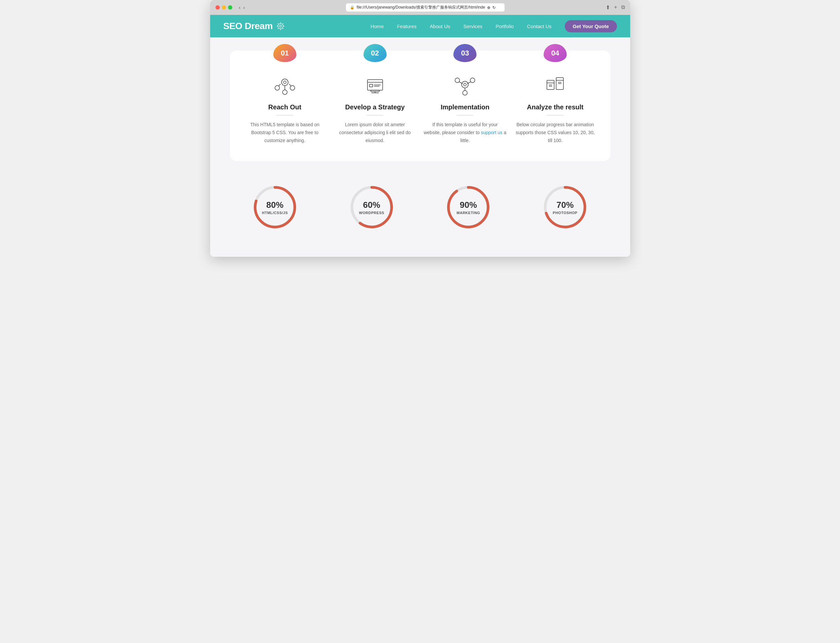  What do you see at coordinates (468, 207) in the screenshot?
I see `circle-marketing: 90% MARKETING` at bounding box center [468, 207].